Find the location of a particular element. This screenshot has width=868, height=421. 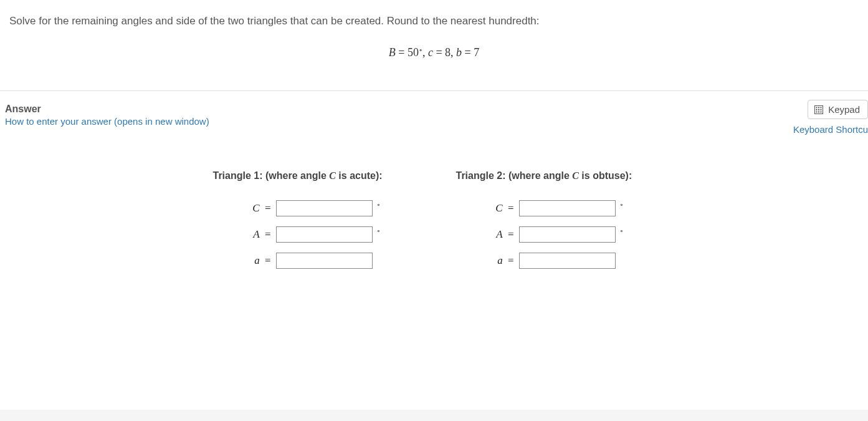

t1-A-eq: = is located at coordinates (265, 235).